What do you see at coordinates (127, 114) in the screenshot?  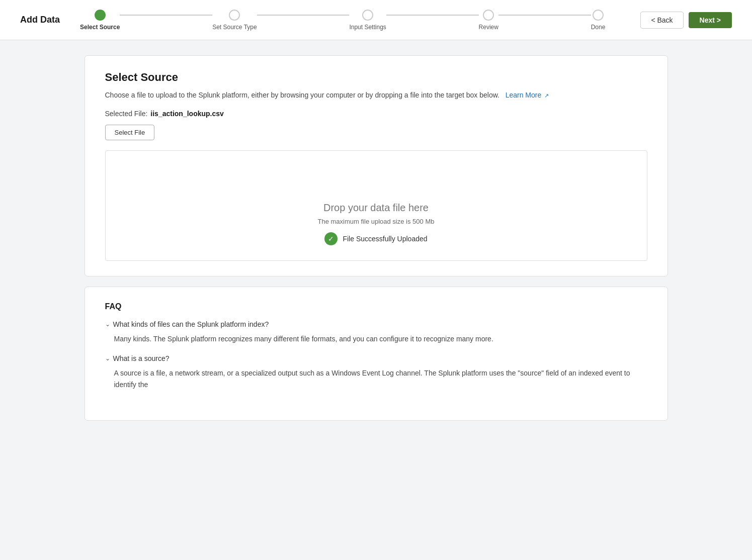 I see `selected-file-label: Selected File:` at bounding box center [127, 114].